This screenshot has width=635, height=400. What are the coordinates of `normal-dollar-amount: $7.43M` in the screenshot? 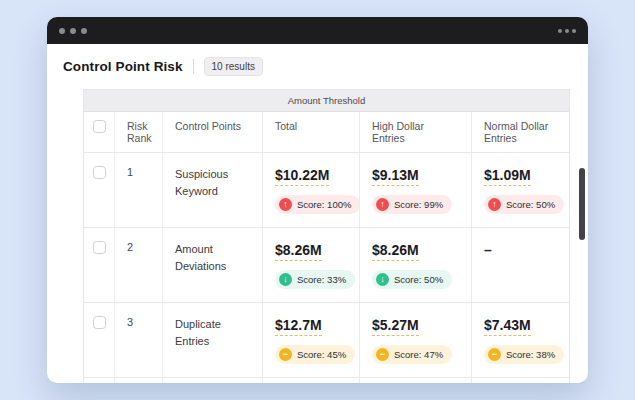 It's located at (508, 326).